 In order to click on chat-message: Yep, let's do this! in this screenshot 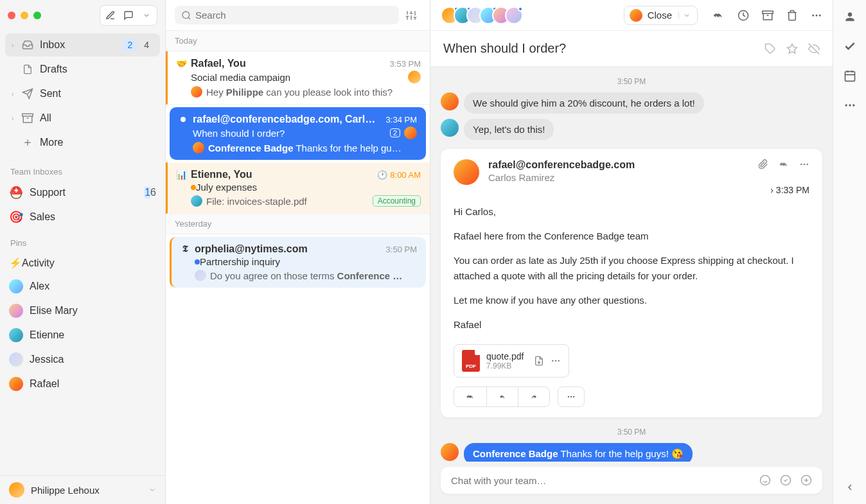, I will do `click(632, 130)`.